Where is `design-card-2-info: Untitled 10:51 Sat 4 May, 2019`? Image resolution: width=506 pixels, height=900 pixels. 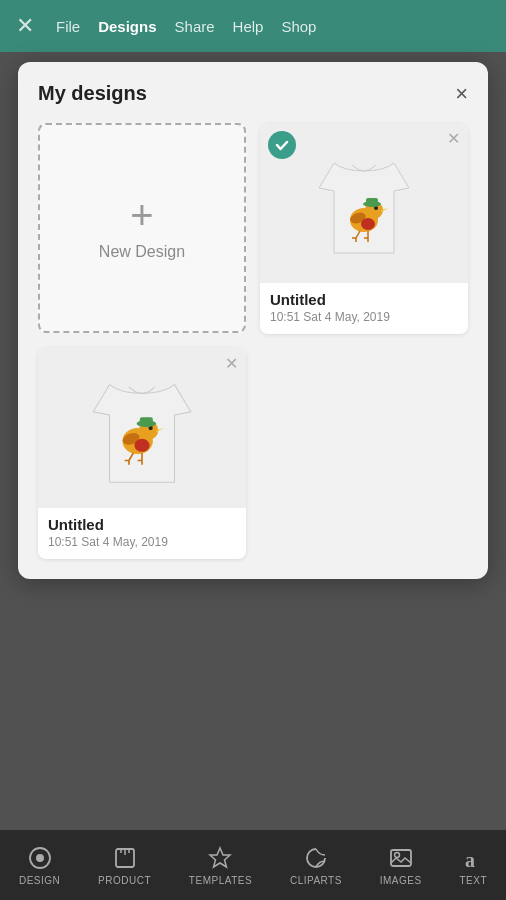
design-card-2-info: Untitled 10:51 Sat 4 May, 2019 is located at coordinates (142, 534).